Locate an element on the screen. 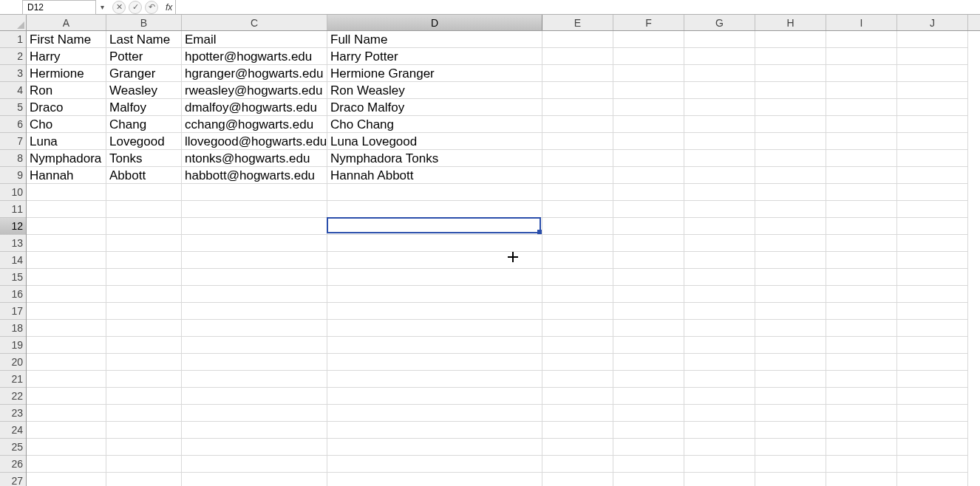 The height and width of the screenshot is (486, 980). cell-G21 is located at coordinates (720, 380).